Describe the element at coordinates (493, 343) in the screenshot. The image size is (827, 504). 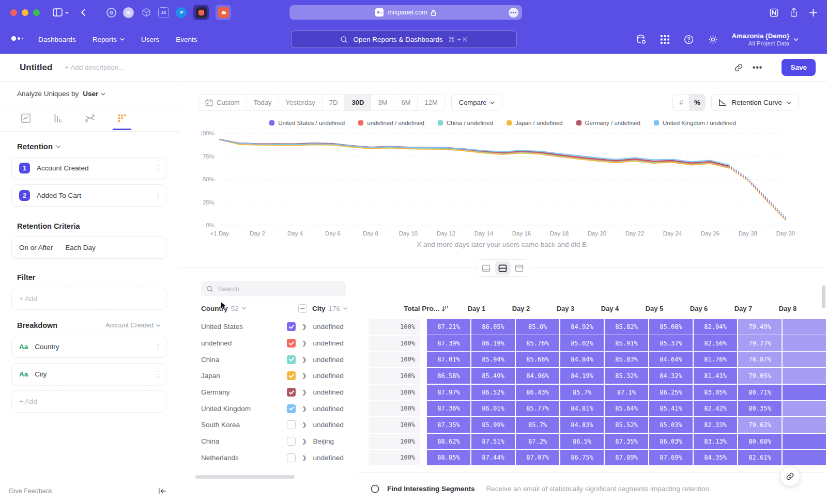
I see `retention-value-cell: 86.19%` at that location.